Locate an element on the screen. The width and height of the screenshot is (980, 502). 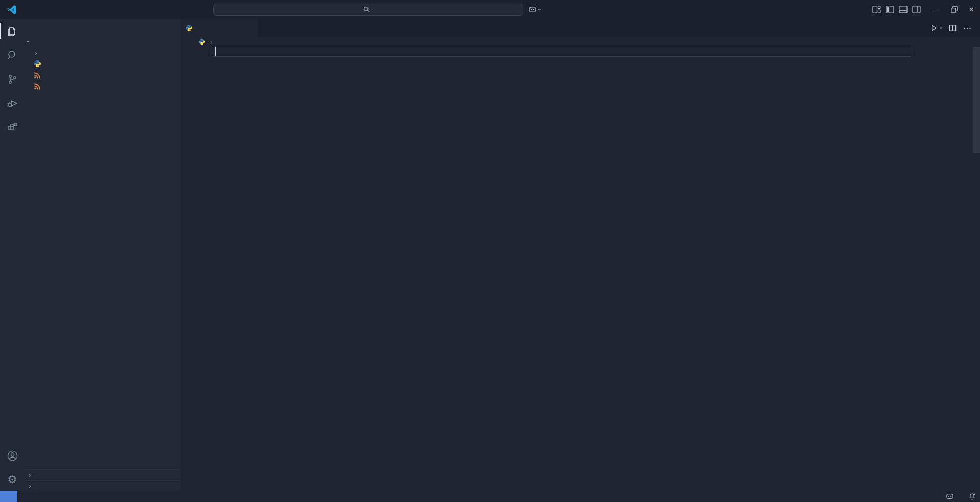
account-icon is located at coordinates (12, 456).